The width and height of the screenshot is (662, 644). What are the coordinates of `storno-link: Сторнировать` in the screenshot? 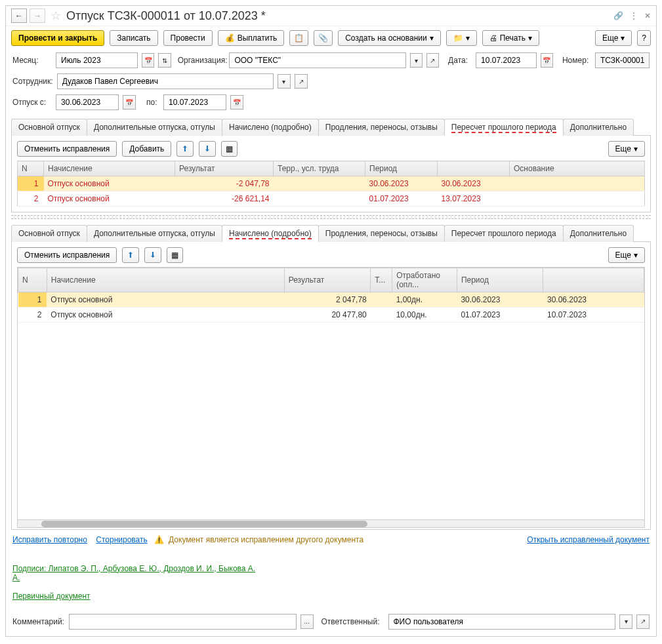 It's located at (121, 540).